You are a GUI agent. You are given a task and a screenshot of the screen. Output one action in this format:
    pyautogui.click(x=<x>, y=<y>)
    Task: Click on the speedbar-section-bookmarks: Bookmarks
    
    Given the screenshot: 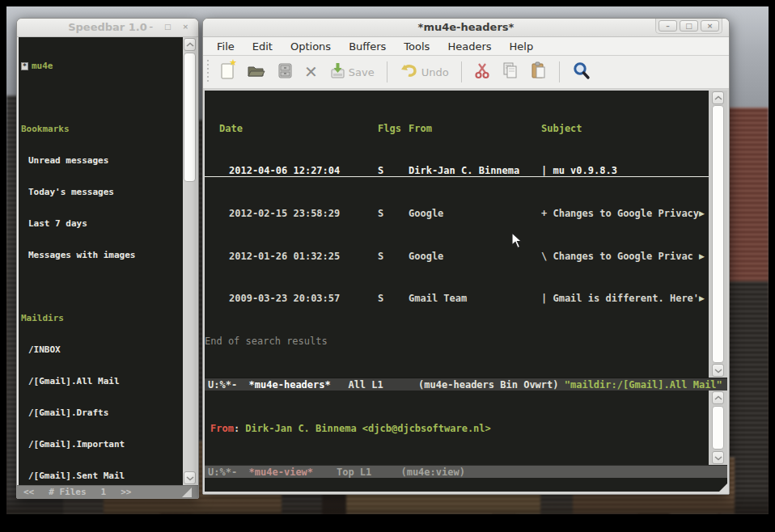 What is the action you would take?
    pyautogui.click(x=102, y=129)
    